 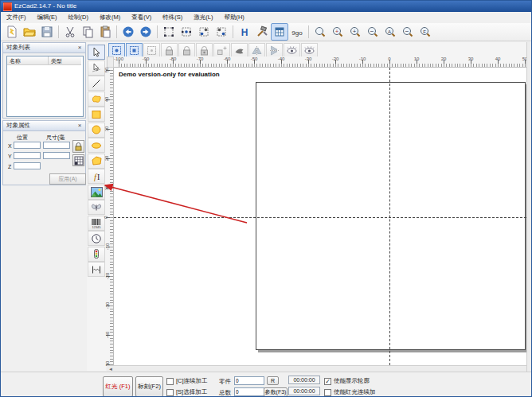 I want to click on select-mark-checkbox: [S]选择加工, so click(x=186, y=392).